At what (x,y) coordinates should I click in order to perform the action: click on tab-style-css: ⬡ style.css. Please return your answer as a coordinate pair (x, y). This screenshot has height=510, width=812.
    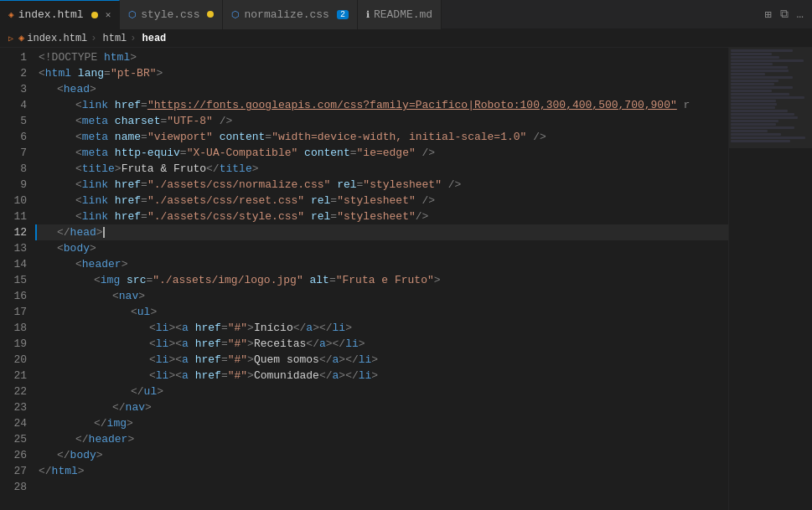
    Looking at the image, I should click on (171, 15).